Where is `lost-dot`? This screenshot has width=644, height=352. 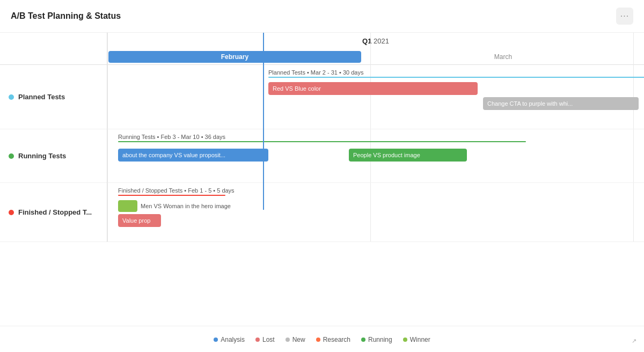 lost-dot is located at coordinates (258, 340).